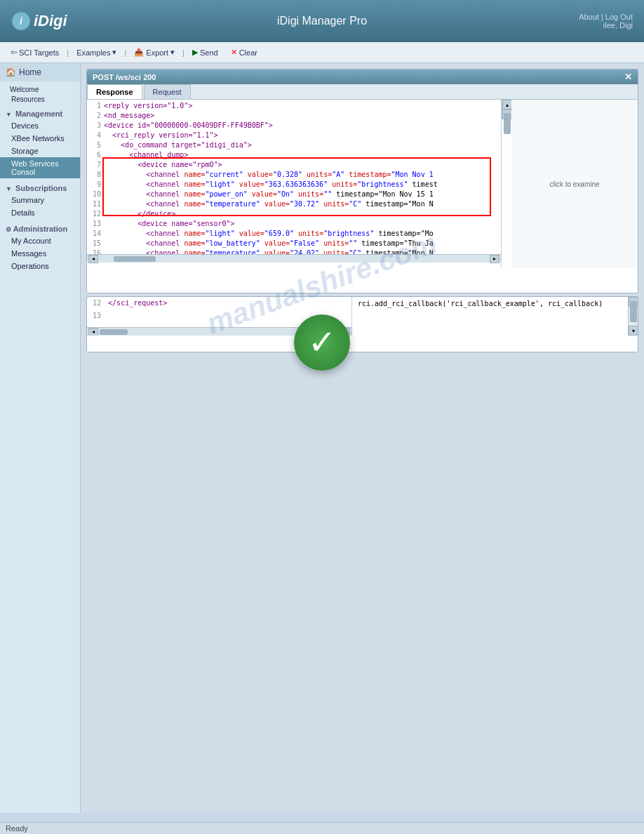 This screenshot has height=834, width=644. I want to click on admin-label: Administration, so click(41, 229).